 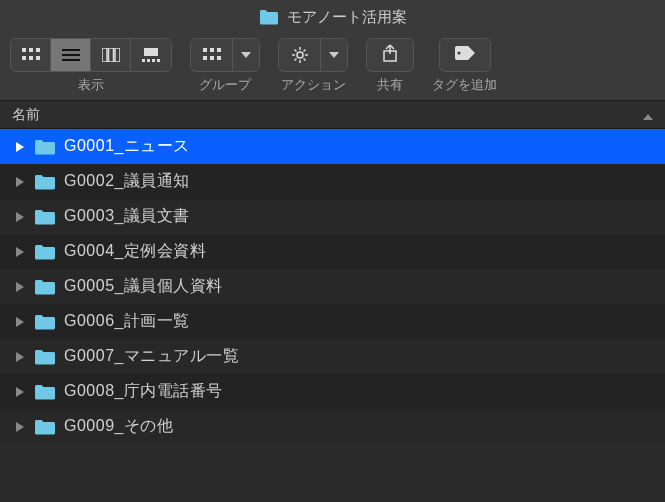 I want to click on file-name: G0005_議員個人資料, so click(x=144, y=286).